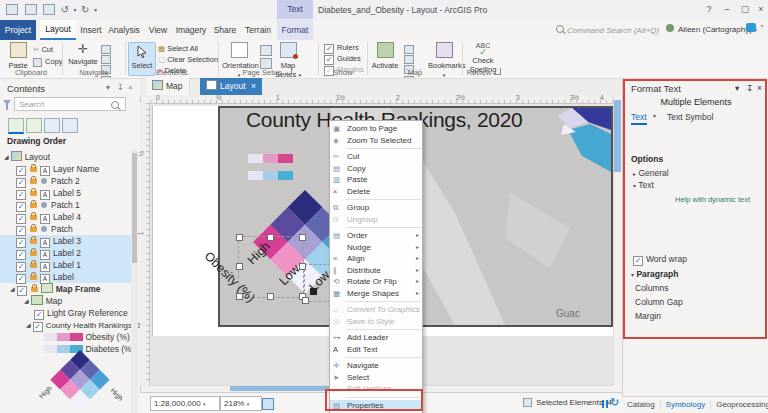  What do you see at coordinates (760, 9) in the screenshot?
I see `close-button: ×` at bounding box center [760, 9].